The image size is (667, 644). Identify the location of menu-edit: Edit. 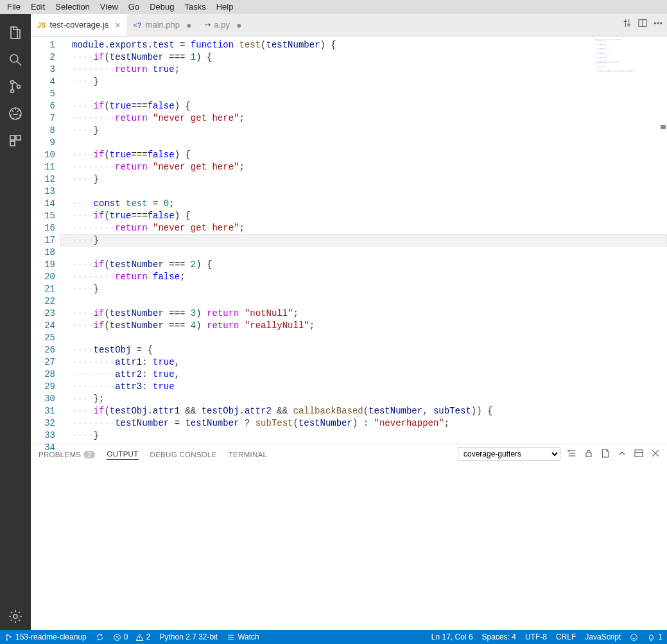
(38, 6).